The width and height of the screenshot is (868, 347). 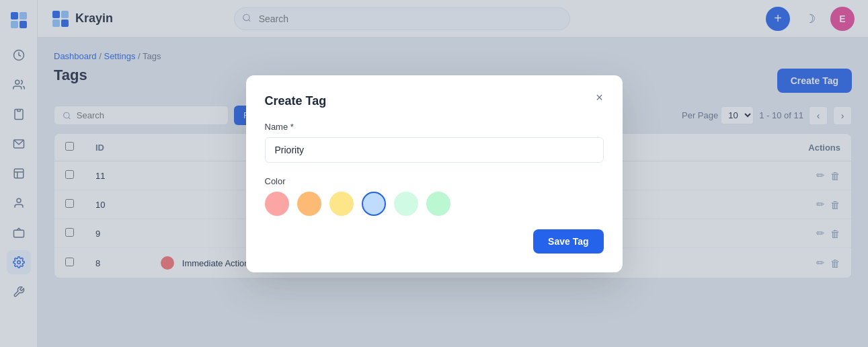 What do you see at coordinates (434, 143) in the screenshot?
I see `name-form-group: Name *` at bounding box center [434, 143].